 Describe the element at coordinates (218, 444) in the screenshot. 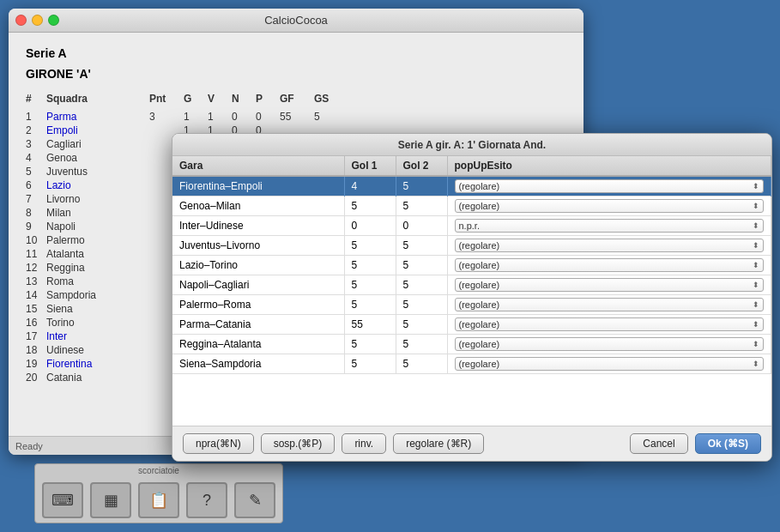

I see `npra-button: npra(⌘N)` at that location.